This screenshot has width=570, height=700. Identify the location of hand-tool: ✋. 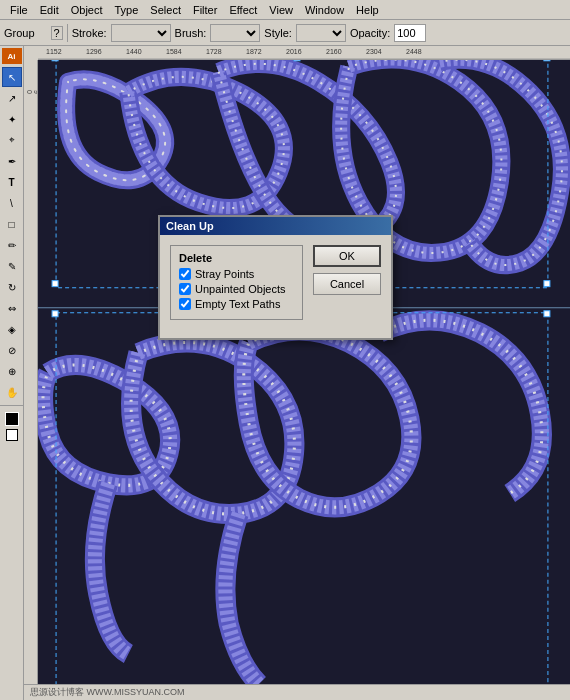
(12, 392).